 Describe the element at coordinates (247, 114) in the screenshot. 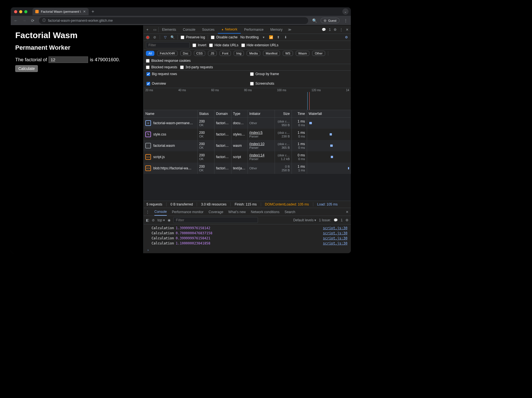

I see `table-header-row: NameStatusDomainTypeInitiatorSizeTimeWat…` at that location.